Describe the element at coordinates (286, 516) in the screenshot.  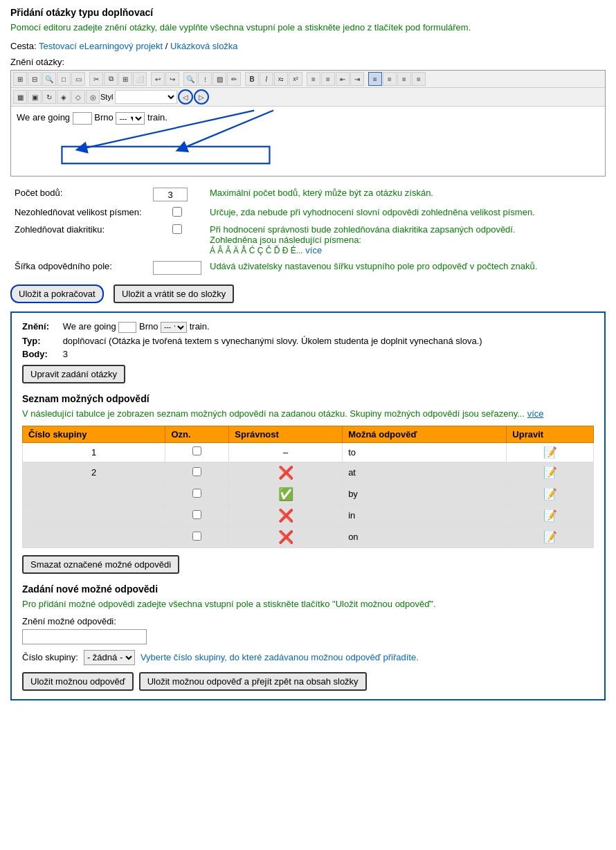
I see `incorrect-icon: ❌` at that location.